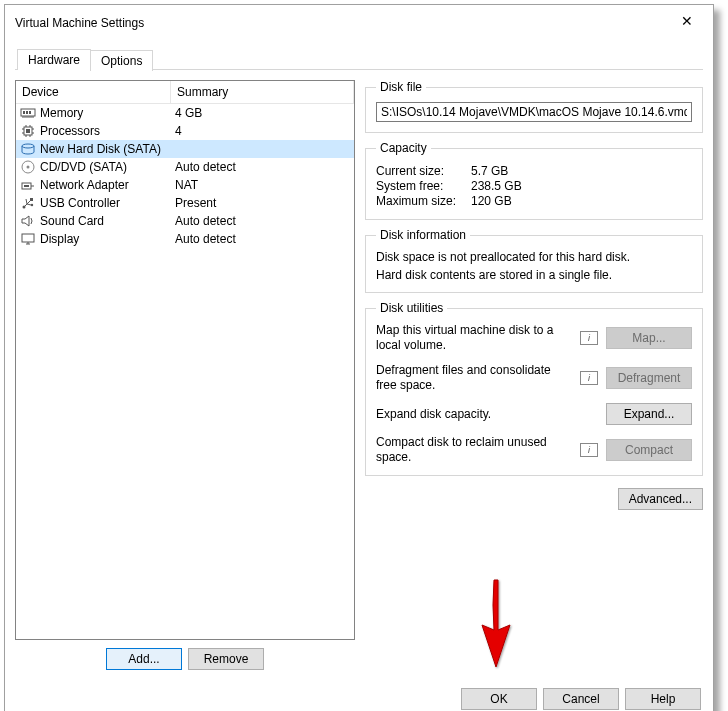  Describe the element at coordinates (108, 185) in the screenshot. I see `device-name: Network Adapter` at that location.